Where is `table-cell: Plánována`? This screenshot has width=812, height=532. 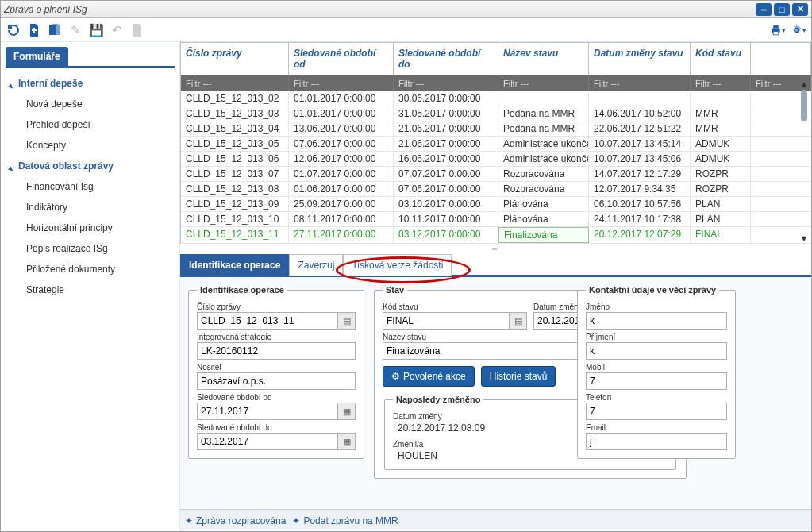 table-cell: Plánována is located at coordinates (544, 219).